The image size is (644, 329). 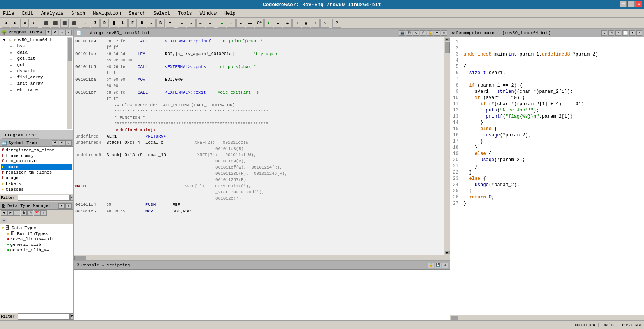 What do you see at coordinates (44, 198) in the screenshot?
I see `symbol-filter-input` at bounding box center [44, 198].